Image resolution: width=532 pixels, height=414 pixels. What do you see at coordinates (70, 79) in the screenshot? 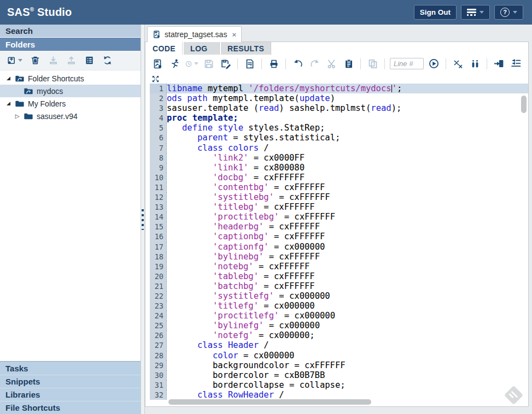
I see `tree-item-folder-shortcuts: ◢ Folder Shortcuts` at bounding box center [70, 79].